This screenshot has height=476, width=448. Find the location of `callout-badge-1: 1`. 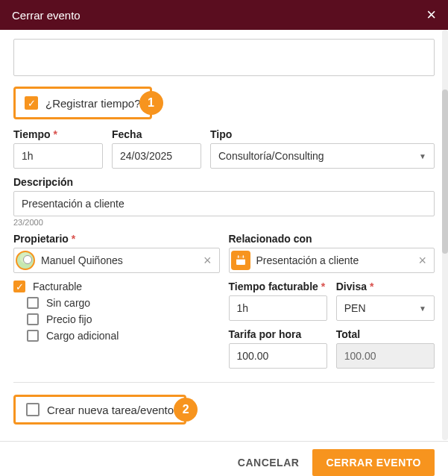

callout-badge-1: 1 is located at coordinates (151, 103).